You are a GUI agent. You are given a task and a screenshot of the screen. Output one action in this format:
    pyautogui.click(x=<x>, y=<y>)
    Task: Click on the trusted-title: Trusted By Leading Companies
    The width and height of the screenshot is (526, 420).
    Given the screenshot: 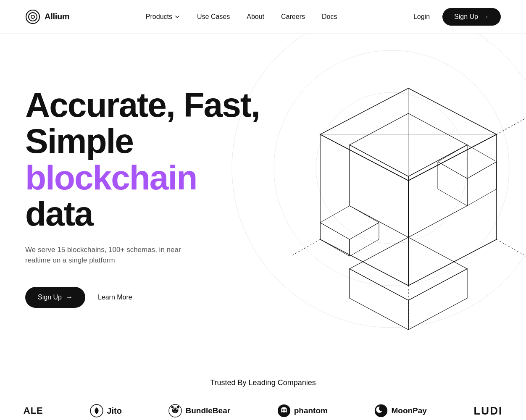 What is the action you would take?
    pyautogui.click(x=263, y=383)
    